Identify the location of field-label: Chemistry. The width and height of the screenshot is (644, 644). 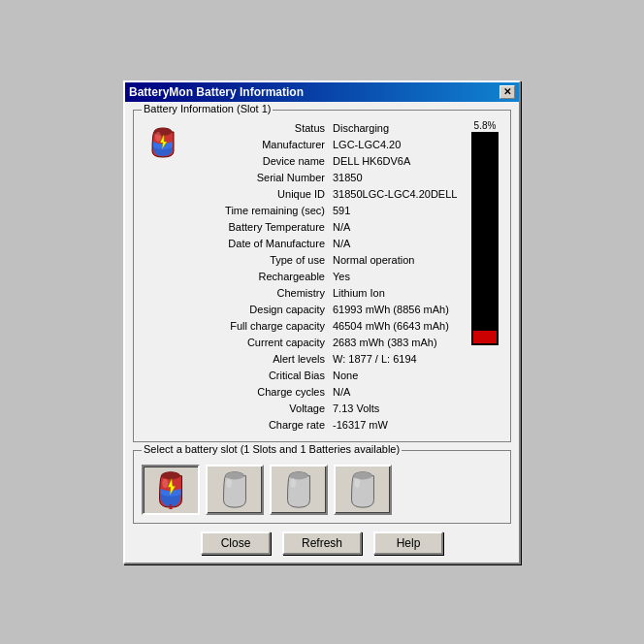
(260, 293).